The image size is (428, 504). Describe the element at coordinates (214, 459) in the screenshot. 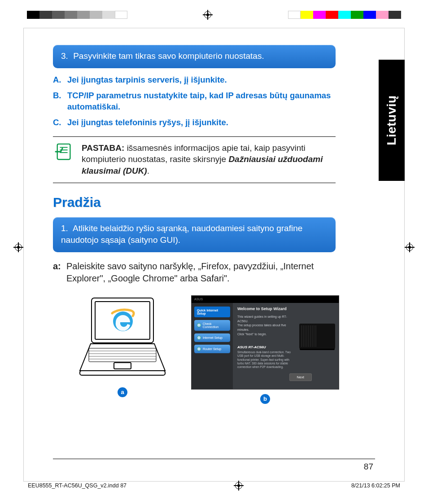

I see `footer-rule` at that location.